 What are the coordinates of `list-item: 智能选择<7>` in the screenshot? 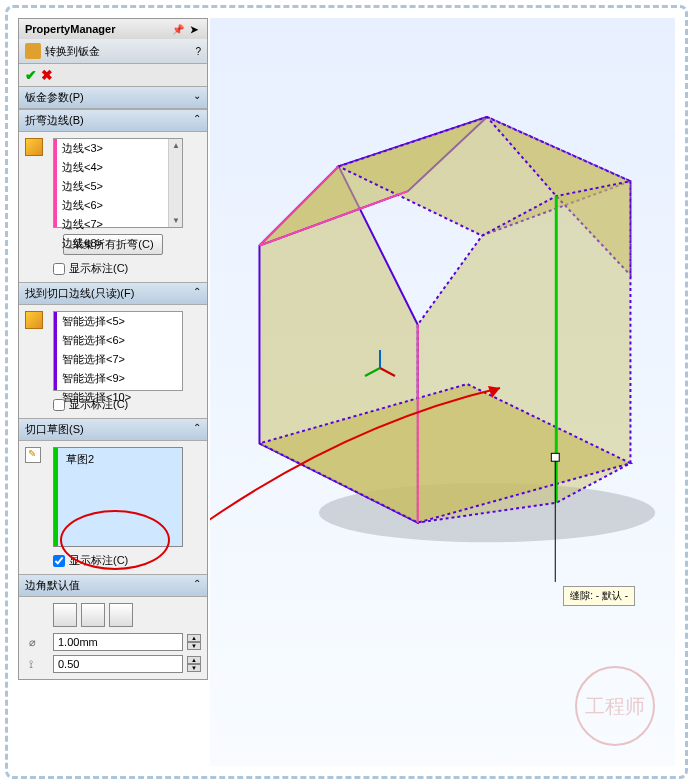 It's located at (118, 360).